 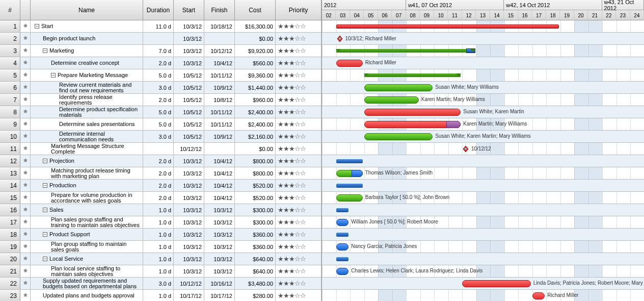 What do you see at coordinates (25, 10) in the screenshot?
I see `col-header-info` at bounding box center [25, 10].